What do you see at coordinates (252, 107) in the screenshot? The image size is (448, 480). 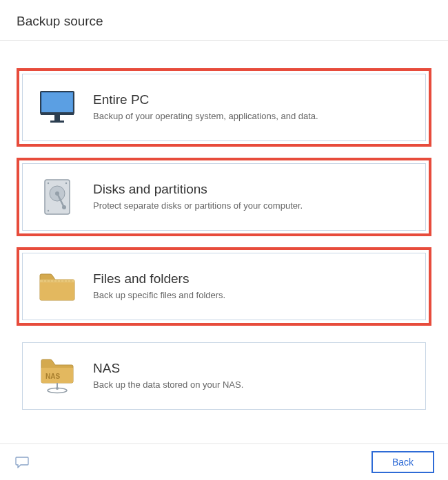 I see `option-text: Entire PC Backup of your operating syste…` at bounding box center [252, 107].